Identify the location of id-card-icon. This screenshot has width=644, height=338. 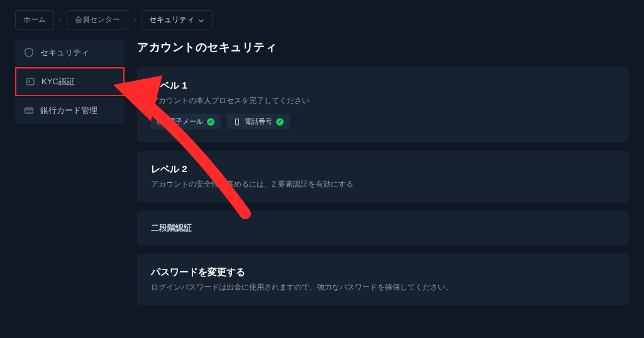
(30, 82).